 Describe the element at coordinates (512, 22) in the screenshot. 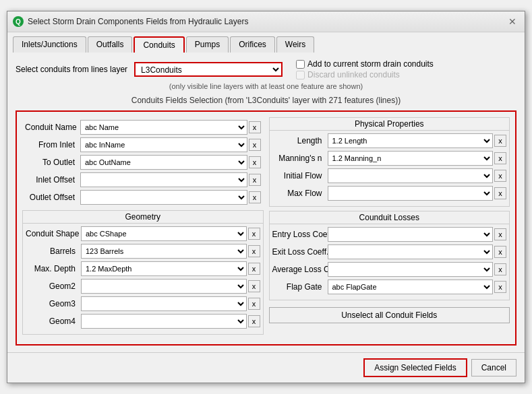

I see `close-button: ✕` at that location.